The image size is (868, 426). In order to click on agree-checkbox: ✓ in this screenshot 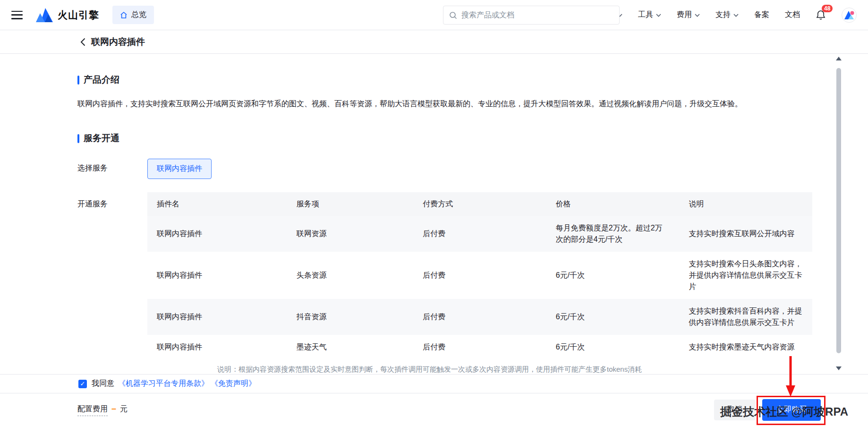, I will do `click(83, 384)`.